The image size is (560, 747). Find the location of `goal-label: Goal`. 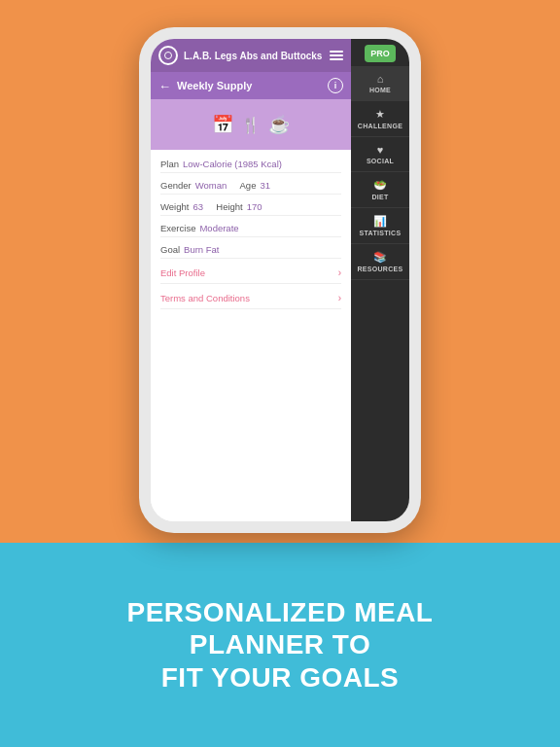

goal-label: Goal is located at coordinates (170, 249).